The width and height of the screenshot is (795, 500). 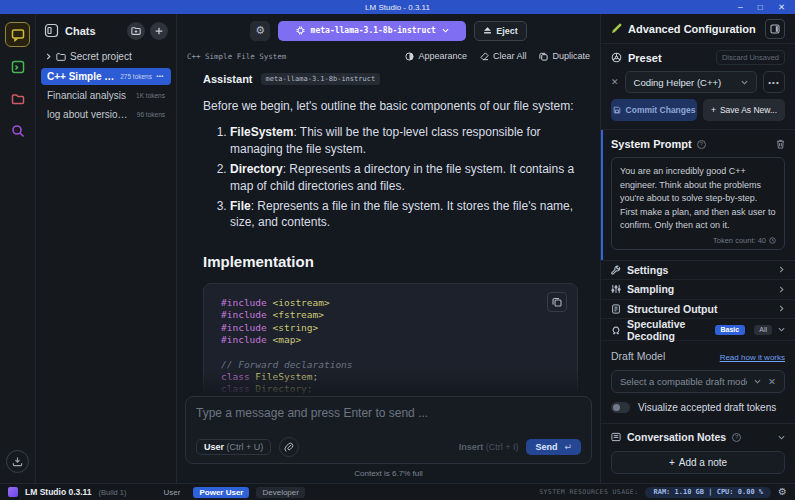 What do you see at coordinates (58, 492) in the screenshot?
I see `app-version: LM Studio 0.3.11` at bounding box center [58, 492].